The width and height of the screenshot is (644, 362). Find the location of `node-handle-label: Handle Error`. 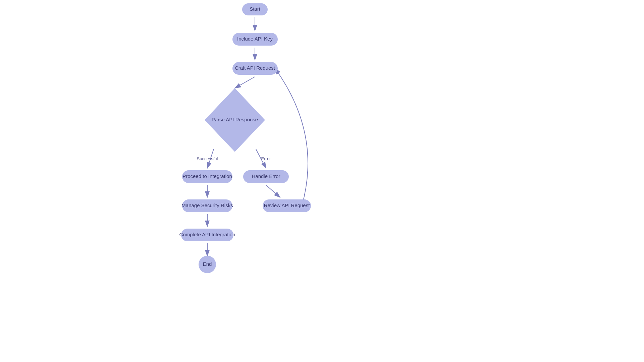

node-handle-label: Handle Error is located at coordinates (266, 176).